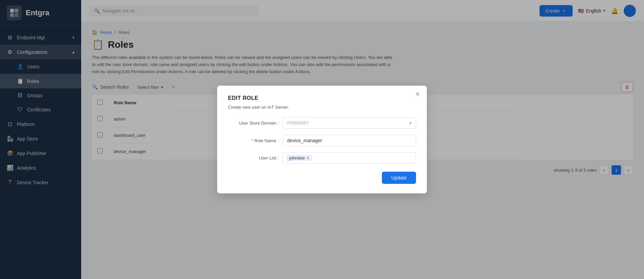  Describe the element at coordinates (298, 123) in the screenshot. I see `user-store-domain-value: PRIMARY` at that location.